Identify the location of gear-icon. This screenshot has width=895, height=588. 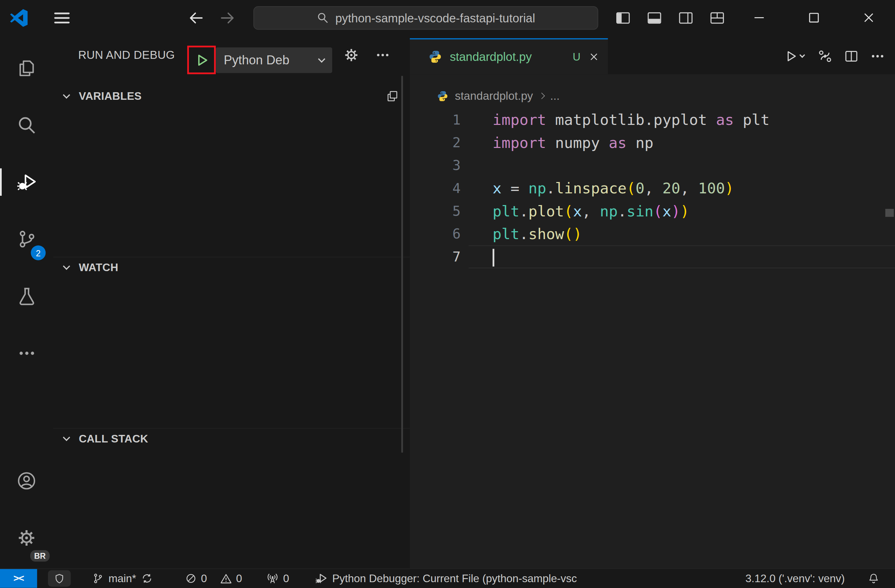
(26, 538).